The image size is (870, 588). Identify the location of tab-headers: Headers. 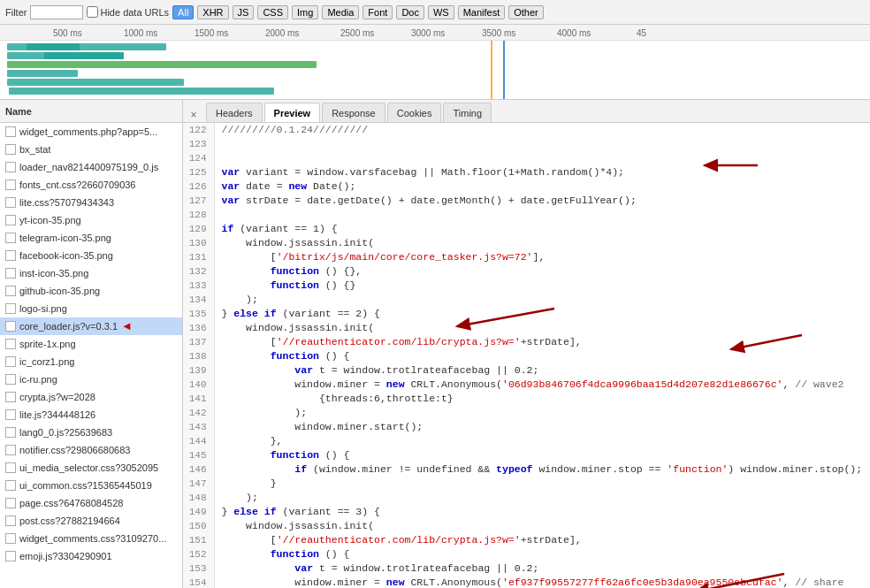
(234, 112).